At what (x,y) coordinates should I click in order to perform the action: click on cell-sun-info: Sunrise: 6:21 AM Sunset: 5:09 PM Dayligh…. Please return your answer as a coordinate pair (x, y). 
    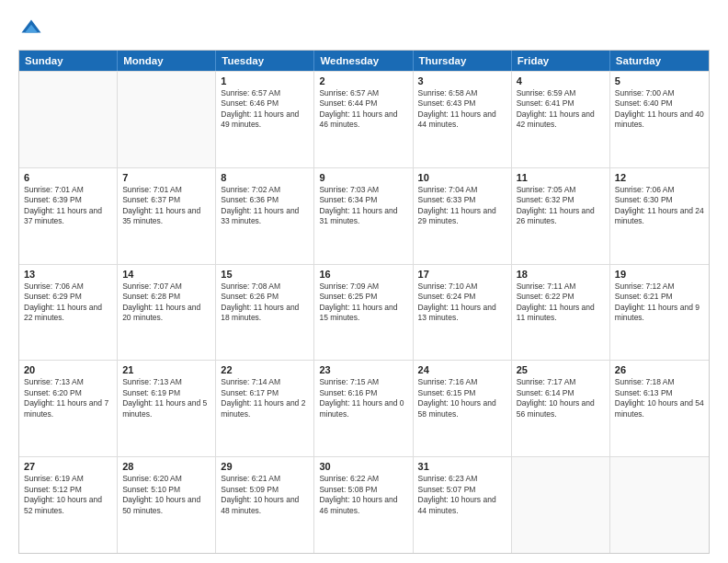
    Looking at the image, I should click on (265, 495).